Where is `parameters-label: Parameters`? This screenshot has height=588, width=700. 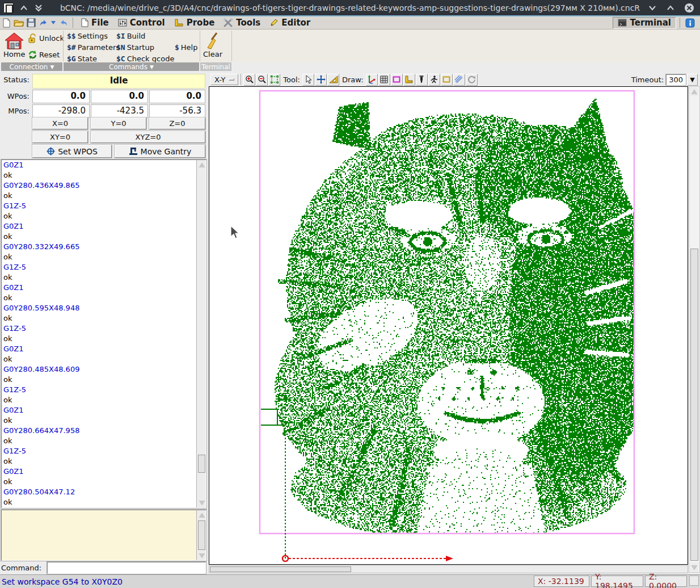
parameters-label: Parameters is located at coordinates (99, 48).